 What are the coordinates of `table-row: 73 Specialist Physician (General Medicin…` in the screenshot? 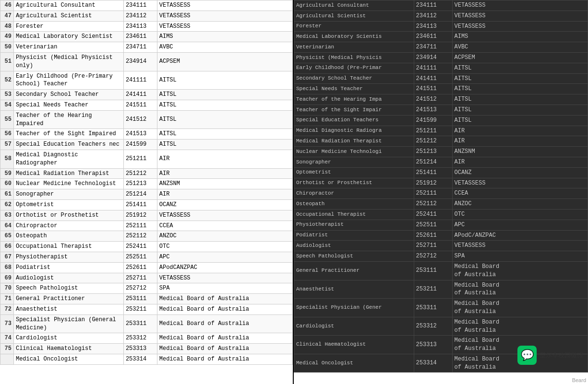 It's located at (147, 324).